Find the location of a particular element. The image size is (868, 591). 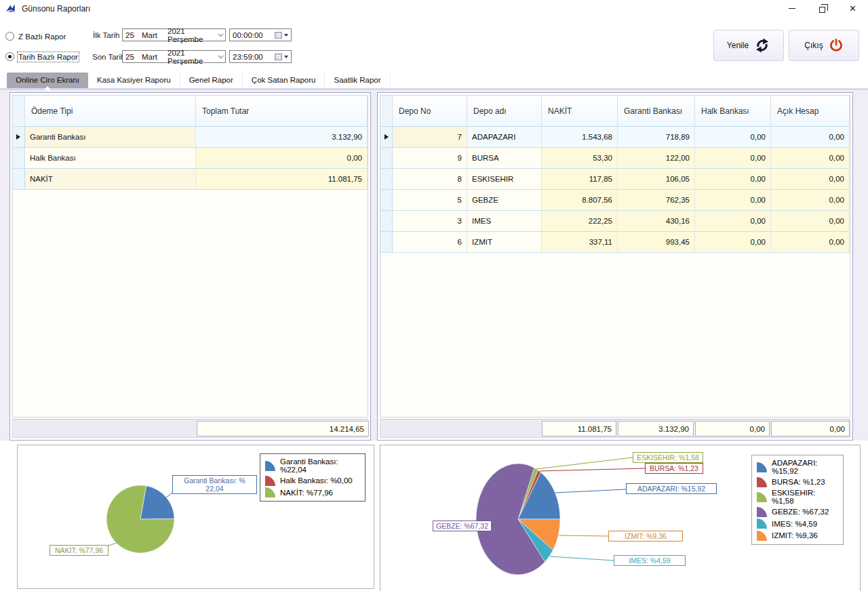

legend-item-IZMIT: IZMIT: %9,36 is located at coordinates (797, 535).